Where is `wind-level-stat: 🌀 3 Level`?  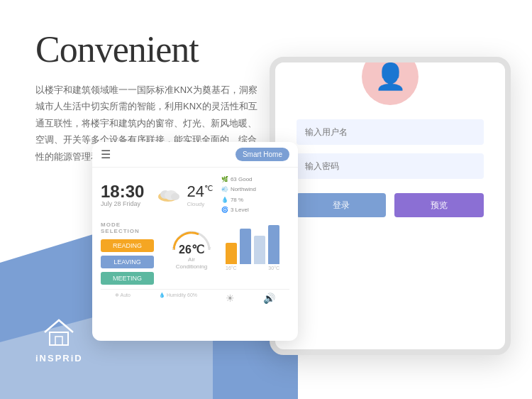
wind-level-stat: 🌀 3 Level is located at coordinates (238, 210).